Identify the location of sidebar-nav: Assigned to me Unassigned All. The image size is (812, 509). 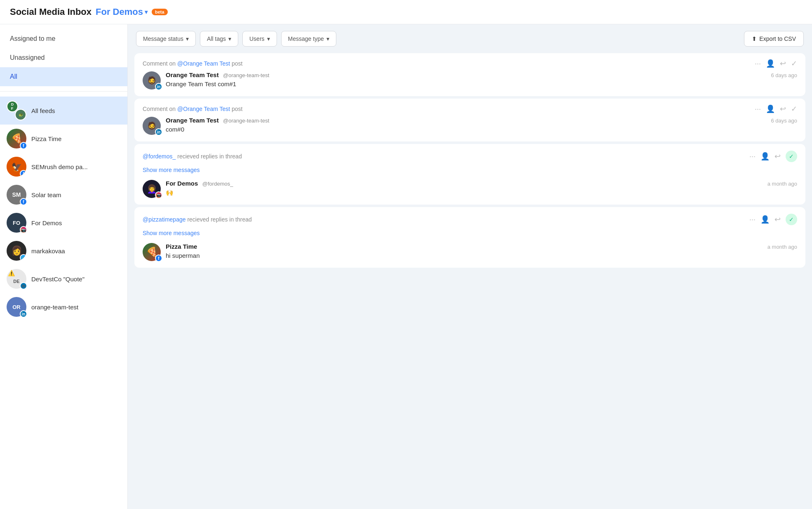
(63, 60).